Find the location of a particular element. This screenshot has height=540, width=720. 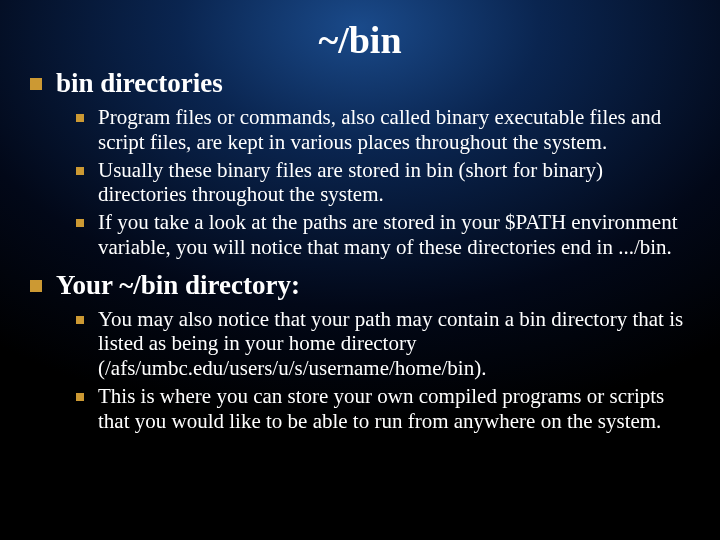

list-item-text: Program files or commands, also called b… is located at coordinates (394, 130).